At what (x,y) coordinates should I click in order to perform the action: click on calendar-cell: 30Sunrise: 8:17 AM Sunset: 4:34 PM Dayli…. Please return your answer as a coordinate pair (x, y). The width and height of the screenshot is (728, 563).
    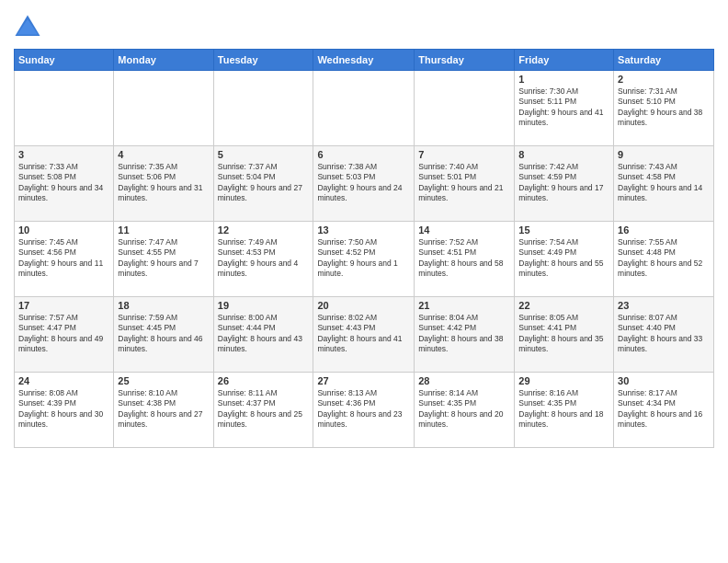
    Looking at the image, I should click on (664, 410).